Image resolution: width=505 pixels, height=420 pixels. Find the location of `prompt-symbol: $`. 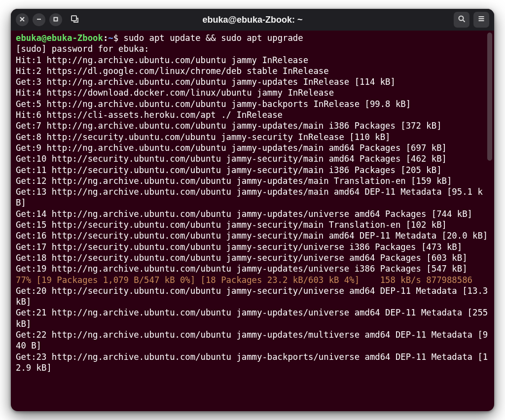

prompt-symbol: $ is located at coordinates (118, 38).